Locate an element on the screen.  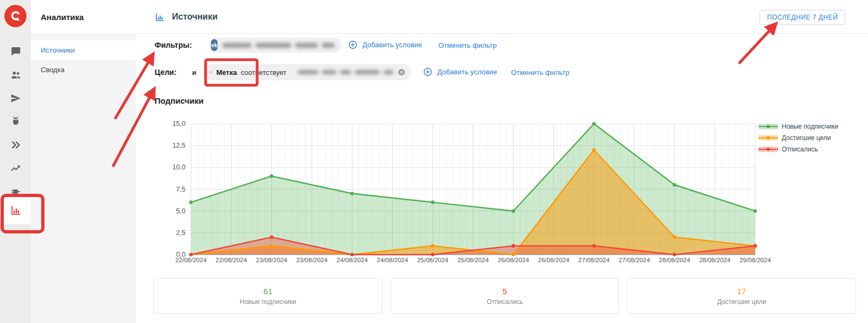
bot-icon is located at coordinates (16, 122).